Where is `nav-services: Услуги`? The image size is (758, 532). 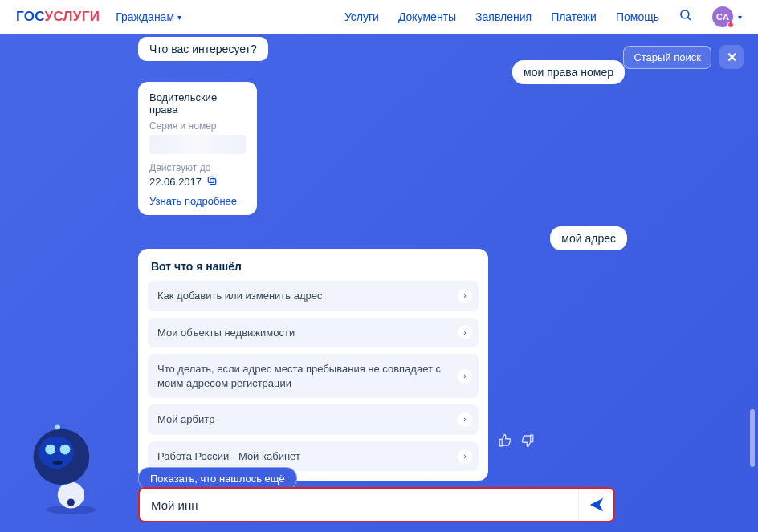 nav-services: Услуги is located at coordinates (361, 17).